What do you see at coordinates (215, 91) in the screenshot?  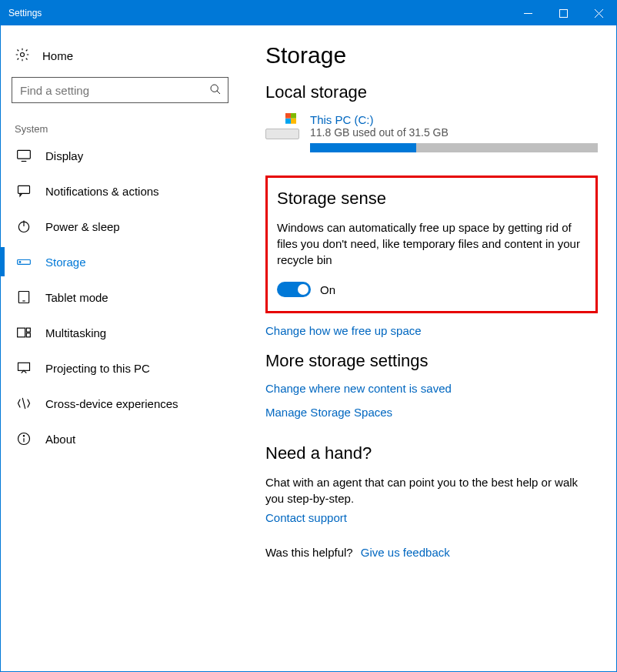 I see `search-icon` at bounding box center [215, 91].